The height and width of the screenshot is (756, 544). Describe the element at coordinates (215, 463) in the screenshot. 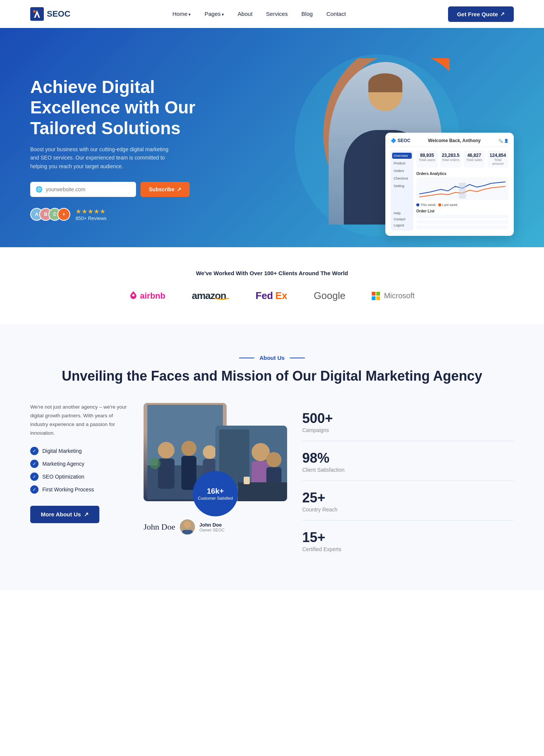

I see `about-images: 16k+ Customer Satisfied John Doe John Do…` at that location.